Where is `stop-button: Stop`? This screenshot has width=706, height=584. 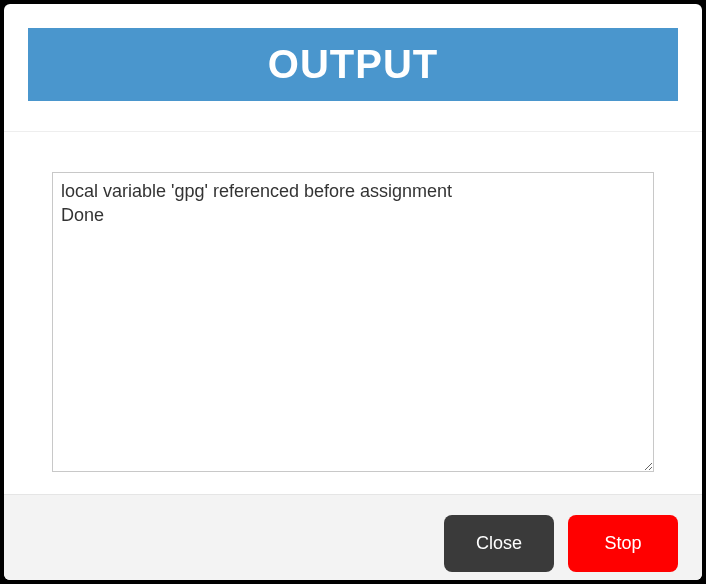 stop-button: Stop is located at coordinates (623, 544).